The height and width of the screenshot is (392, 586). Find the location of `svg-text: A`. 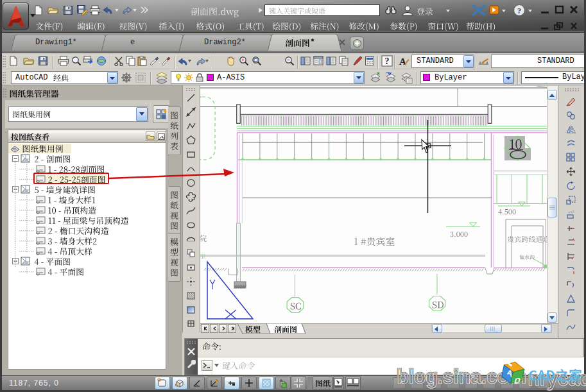

svg-text: A is located at coordinates (403, 62).